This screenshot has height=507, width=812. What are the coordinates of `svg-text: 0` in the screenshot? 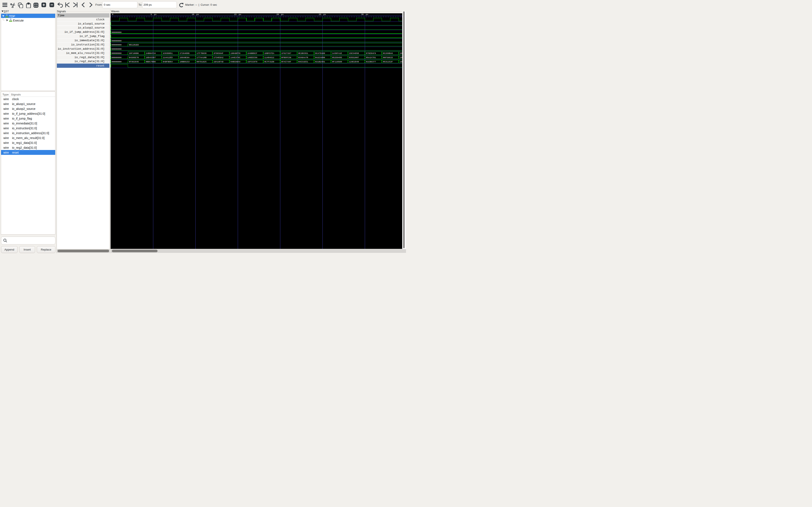 It's located at (113, 15).